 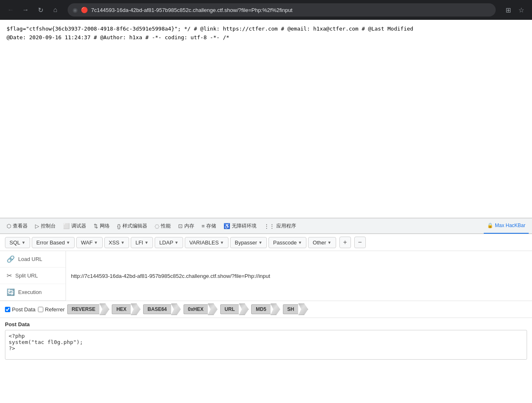 What do you see at coordinates (17, 243) in the screenshot?
I see `menu-sql: SQL ▼` at bounding box center [17, 243].